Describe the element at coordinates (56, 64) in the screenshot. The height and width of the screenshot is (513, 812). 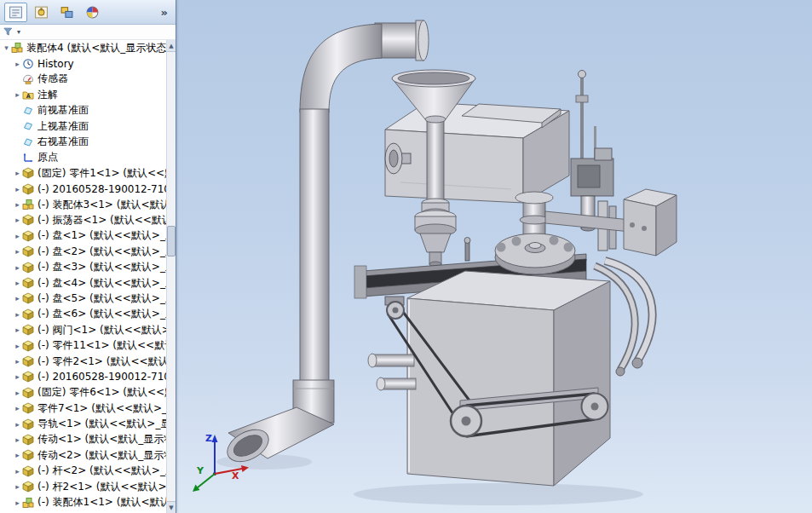
I see `tree-item-label: History` at that location.